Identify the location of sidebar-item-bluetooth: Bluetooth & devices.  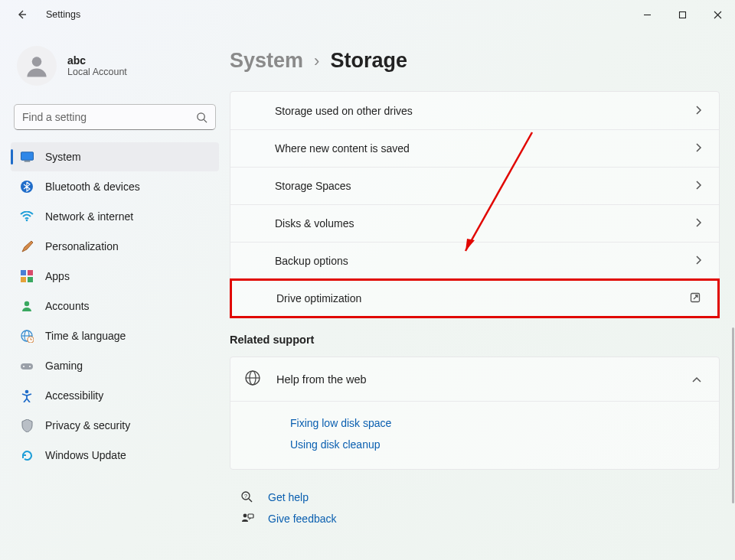
(115, 187).